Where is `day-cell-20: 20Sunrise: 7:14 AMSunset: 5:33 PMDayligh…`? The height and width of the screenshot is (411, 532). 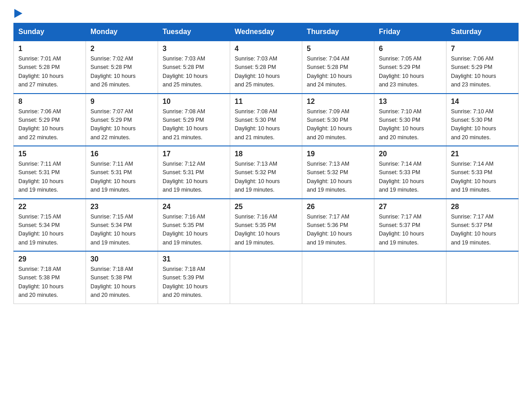 day-cell-20: 20Sunrise: 7:14 AMSunset: 5:33 PMDayligh… is located at coordinates (410, 172).